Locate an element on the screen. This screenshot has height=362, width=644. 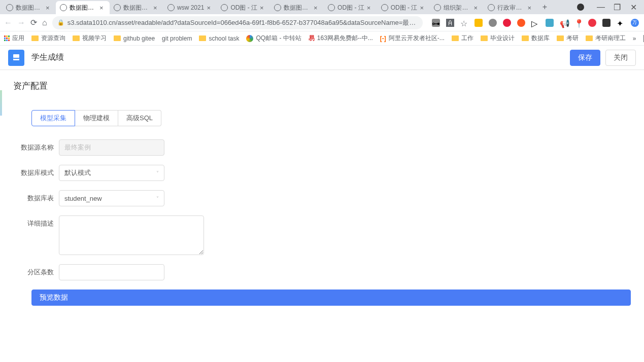
tab-physical-model: 物理建模 is located at coordinates (96, 118).